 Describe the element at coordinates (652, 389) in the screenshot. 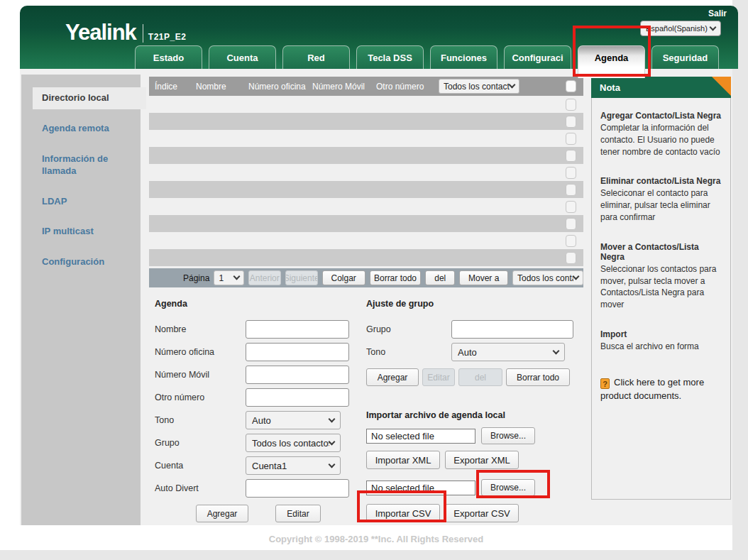

I see `help-link-text: Click here to get more product documents…` at that location.